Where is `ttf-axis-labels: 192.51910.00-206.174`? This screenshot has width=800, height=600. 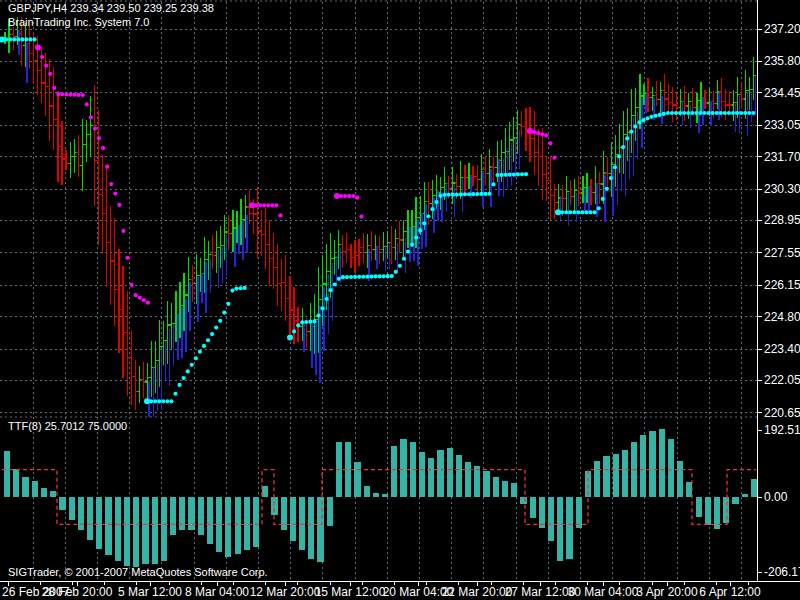 ttf-axis-labels: 192.51910.00-206.174 is located at coordinates (778, 501).